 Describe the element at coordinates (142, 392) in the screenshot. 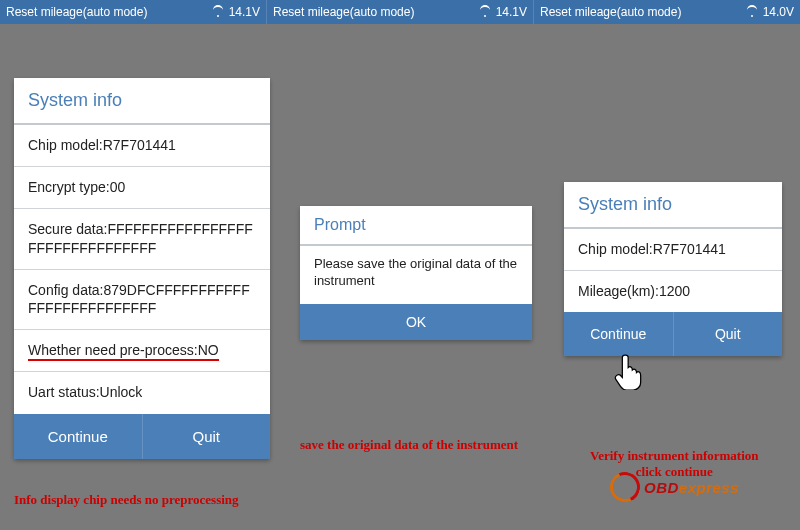

I see `uart-status-row: Uart status:Unlock` at that location.